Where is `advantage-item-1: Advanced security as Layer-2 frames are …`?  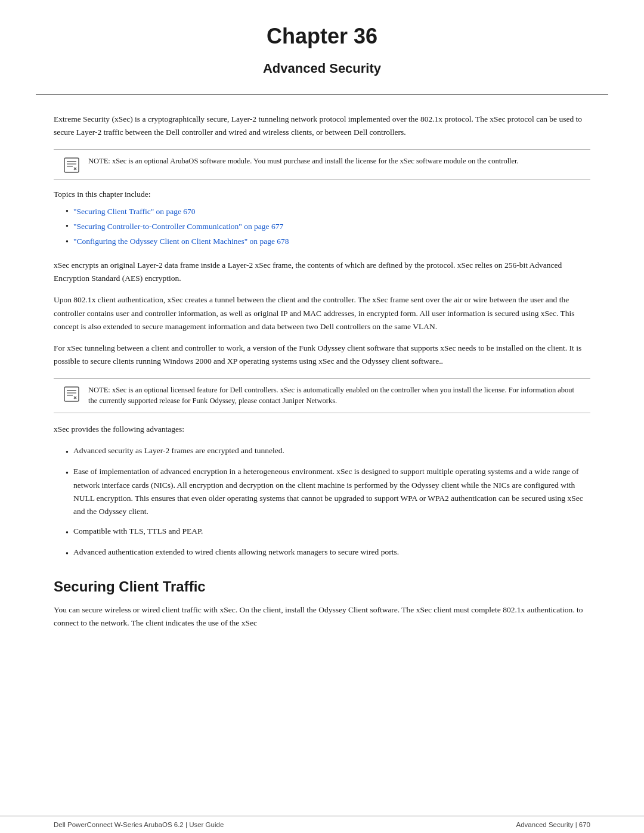 advantage-item-1: Advanced security as Layer-2 frames are … is located at coordinates (328, 452).